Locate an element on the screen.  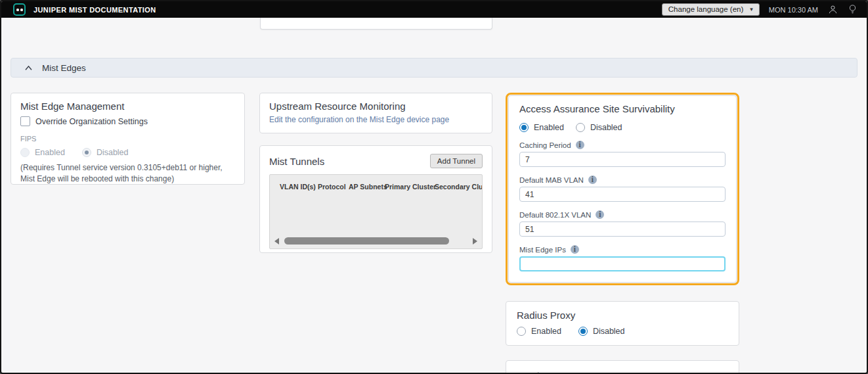
column-header: Secondary Cluster is located at coordinates (458, 187).